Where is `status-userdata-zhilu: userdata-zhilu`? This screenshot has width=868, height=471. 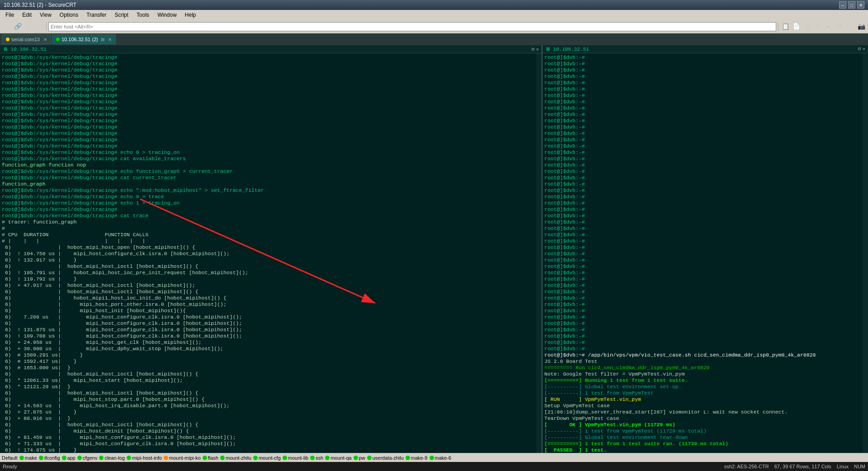 status-userdata-zhilu: userdata-zhilu is located at coordinates (385, 458).